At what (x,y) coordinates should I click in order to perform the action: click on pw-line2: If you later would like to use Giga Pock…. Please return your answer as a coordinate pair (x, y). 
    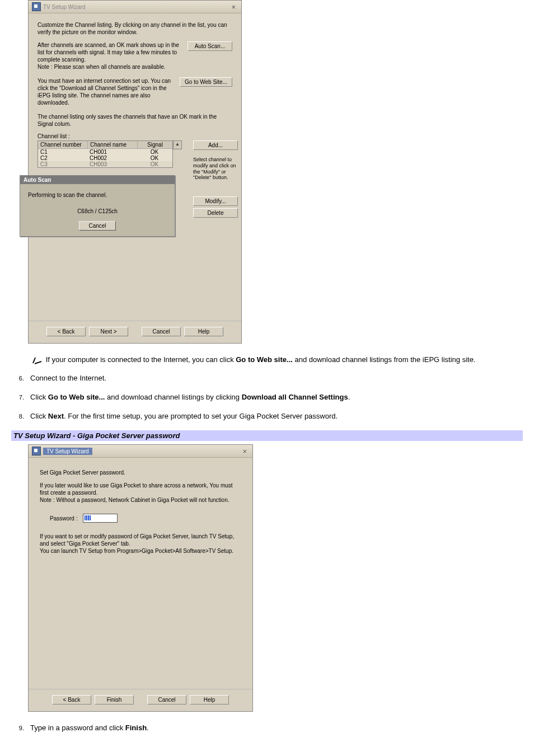
    Looking at the image, I should click on (140, 492).